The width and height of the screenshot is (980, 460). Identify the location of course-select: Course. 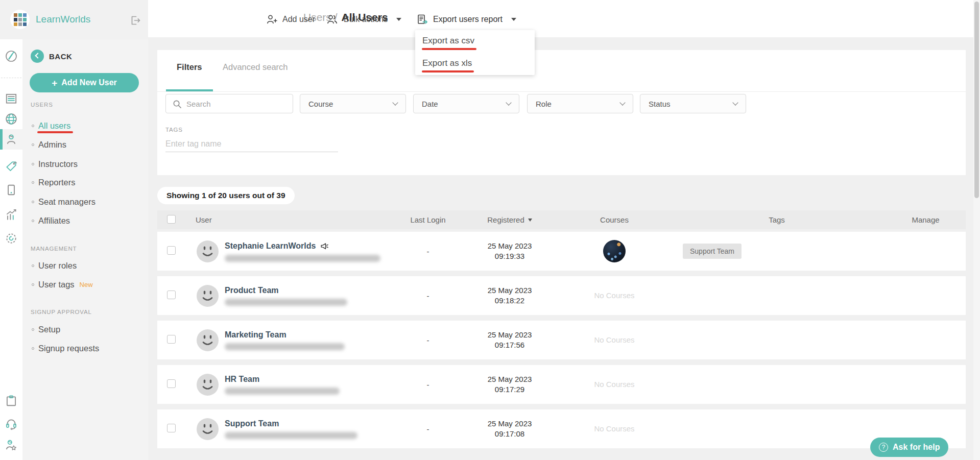
(353, 104).